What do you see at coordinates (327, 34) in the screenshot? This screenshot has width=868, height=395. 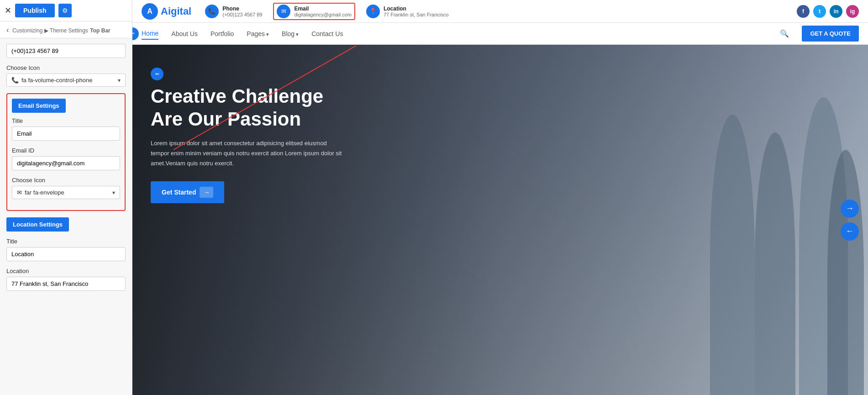 I see `nav-item-contact: Contact Us` at bounding box center [327, 34].